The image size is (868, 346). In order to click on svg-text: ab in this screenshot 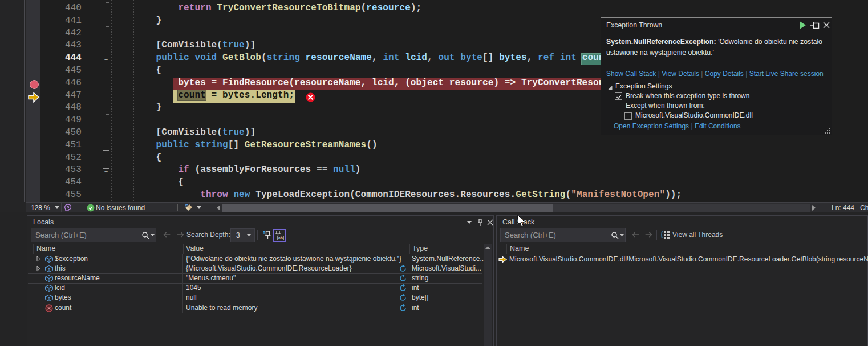, I will do `click(281, 238)`.